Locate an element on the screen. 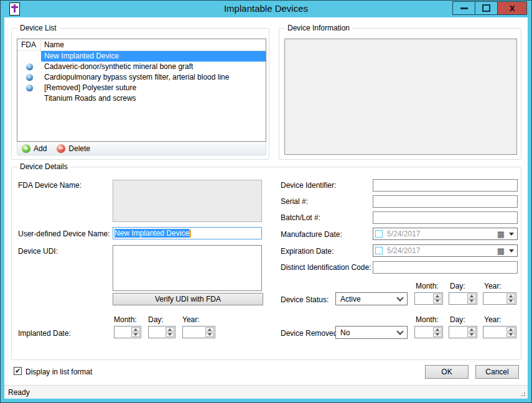  device-udi-label: Device UDI: is located at coordinates (38, 251).